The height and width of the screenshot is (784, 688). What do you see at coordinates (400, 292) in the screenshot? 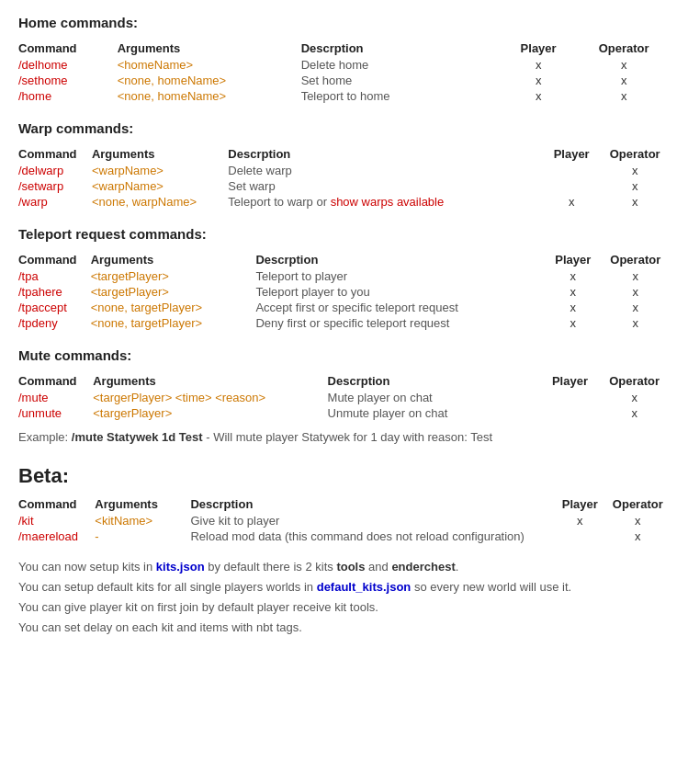
I see `desc-tpahere: Teleport player to you` at bounding box center [400, 292].